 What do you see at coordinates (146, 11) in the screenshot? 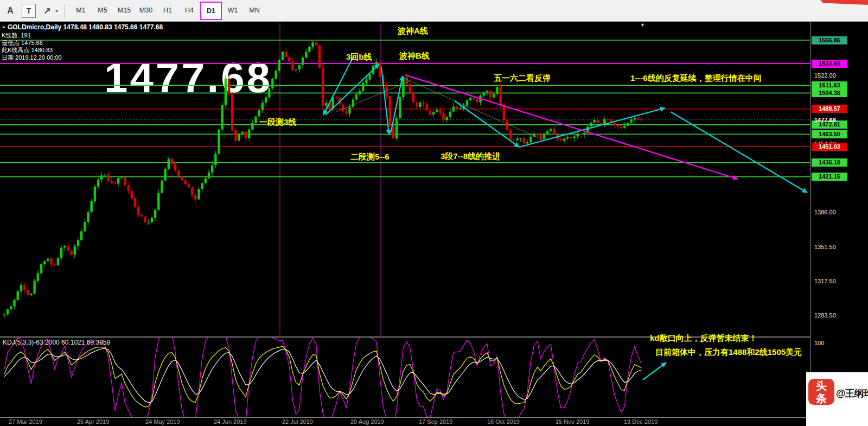
I see `timeframe-m30: M30` at bounding box center [146, 11].